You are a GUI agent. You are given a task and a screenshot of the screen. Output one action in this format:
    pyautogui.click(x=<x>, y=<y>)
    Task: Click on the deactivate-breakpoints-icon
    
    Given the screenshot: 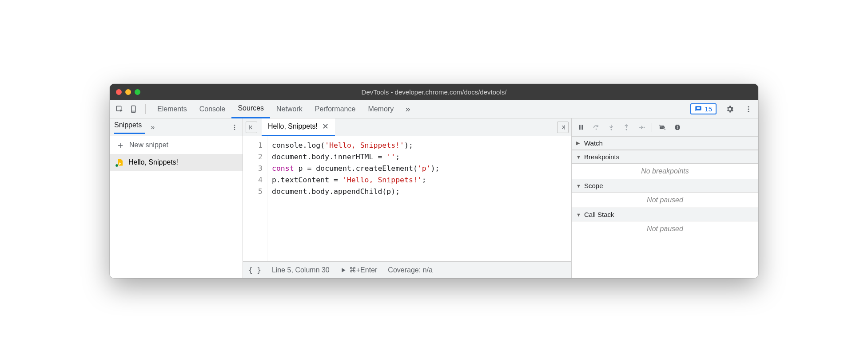 What is the action you would take?
    pyautogui.click(x=662, y=127)
    